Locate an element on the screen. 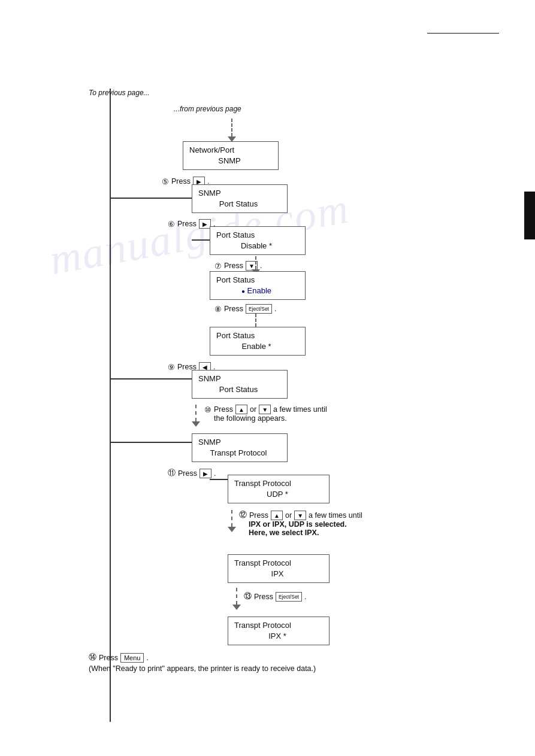 The width and height of the screenshot is (535, 756). step-8-btn: Eject/Set is located at coordinates (259, 309).